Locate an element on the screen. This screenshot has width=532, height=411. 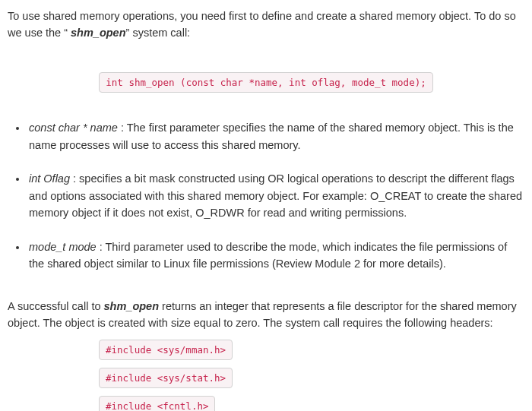
param-name: mode_t mode is located at coordinates (62, 247).